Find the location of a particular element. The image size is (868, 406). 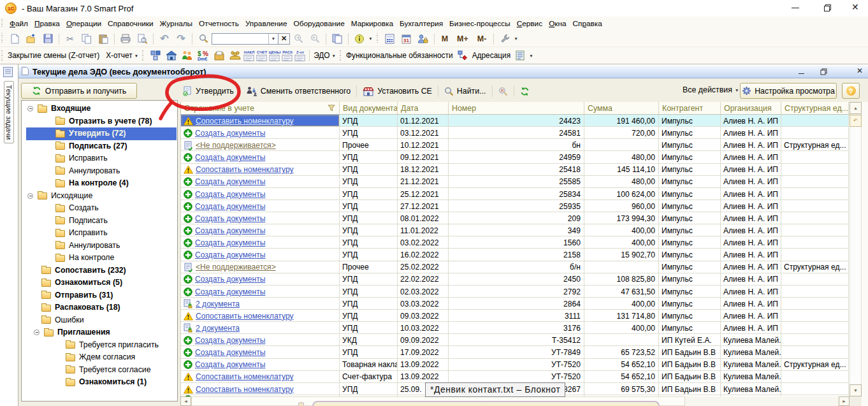

tree-collapse-icon is located at coordinates (31, 196).